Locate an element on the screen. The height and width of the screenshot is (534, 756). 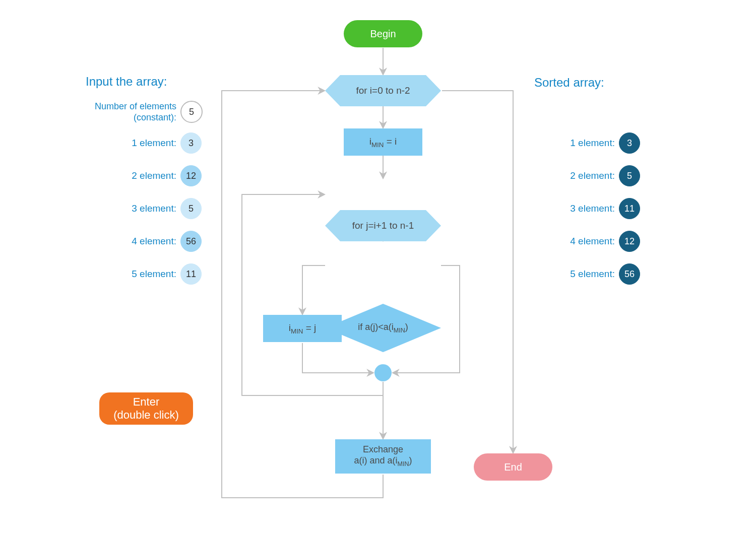
flow-for-i-loop: for i=0 to n-2 is located at coordinates (383, 91).